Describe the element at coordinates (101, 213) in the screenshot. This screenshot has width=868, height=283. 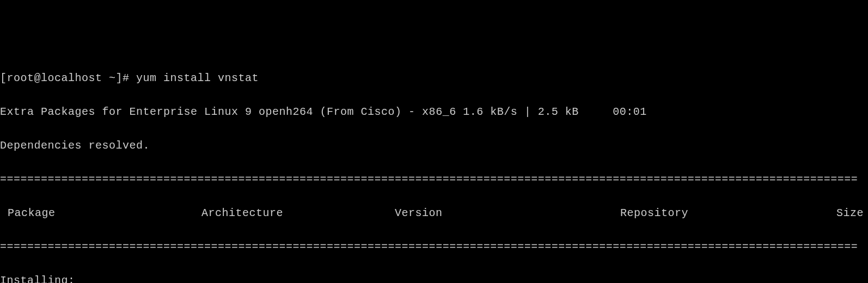
I see `header-package: Package` at that location.